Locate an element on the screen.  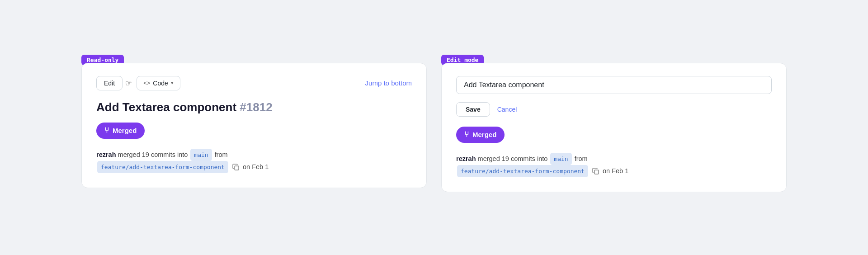
commit-verb-right: merged is located at coordinates (490, 159).